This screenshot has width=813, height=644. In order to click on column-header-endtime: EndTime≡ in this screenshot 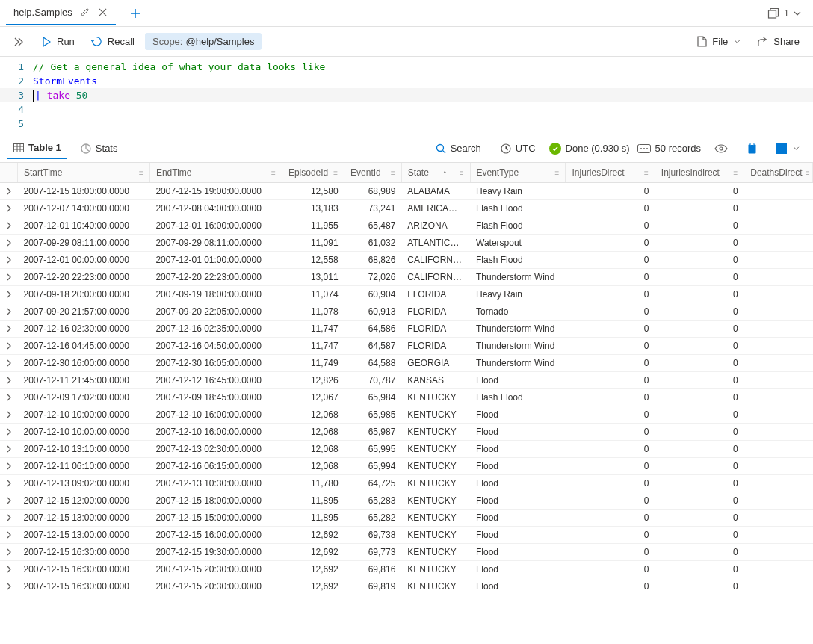, I will do `click(215, 173)`.